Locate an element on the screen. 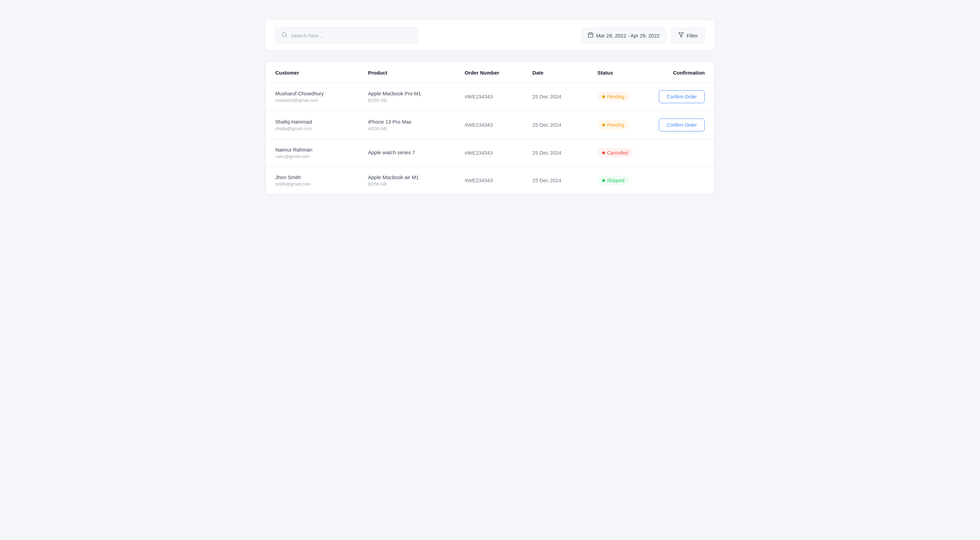 This screenshot has width=980, height=540. product-spec: 4/256 GB is located at coordinates (407, 129).